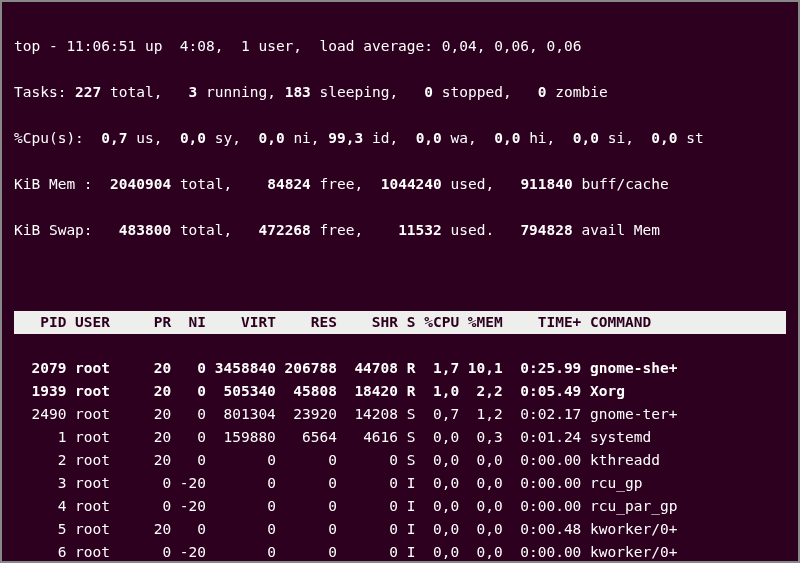  I want to click on cell-res: 23920, so click(306, 414).